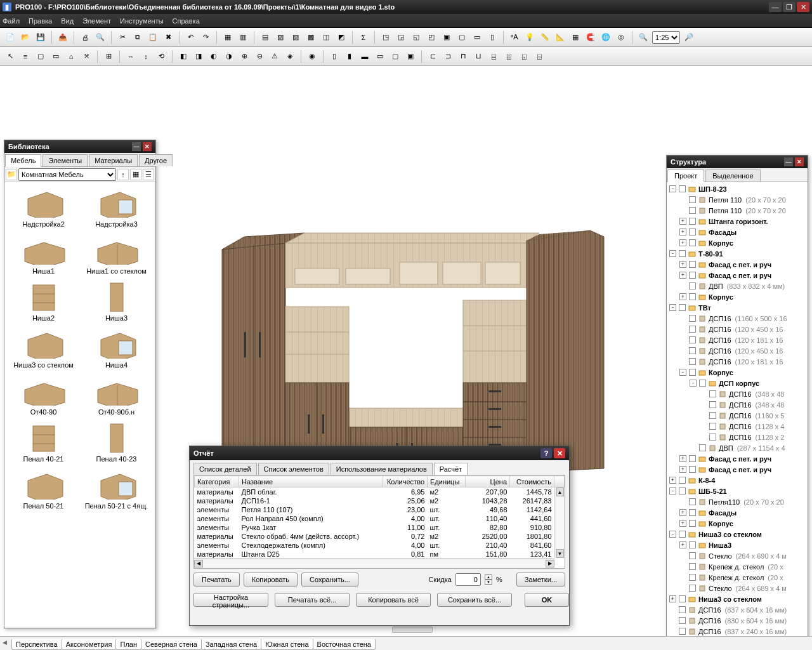  Describe the element at coordinates (43, 489) in the screenshot. I see `library-item: Пенал 50-21` at that location.